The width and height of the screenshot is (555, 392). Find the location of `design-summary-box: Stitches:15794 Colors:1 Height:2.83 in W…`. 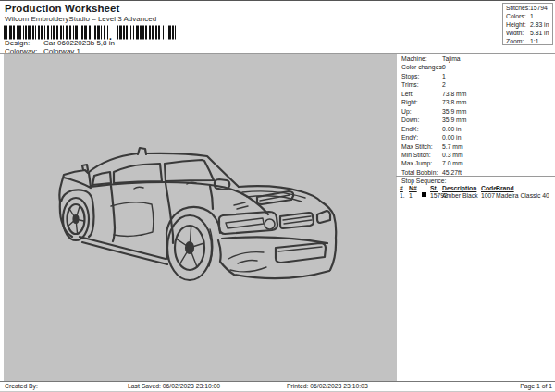

design-summary-box: Stitches:15794 Colors:1 Height:2.83 in W… is located at coordinates (527, 24).